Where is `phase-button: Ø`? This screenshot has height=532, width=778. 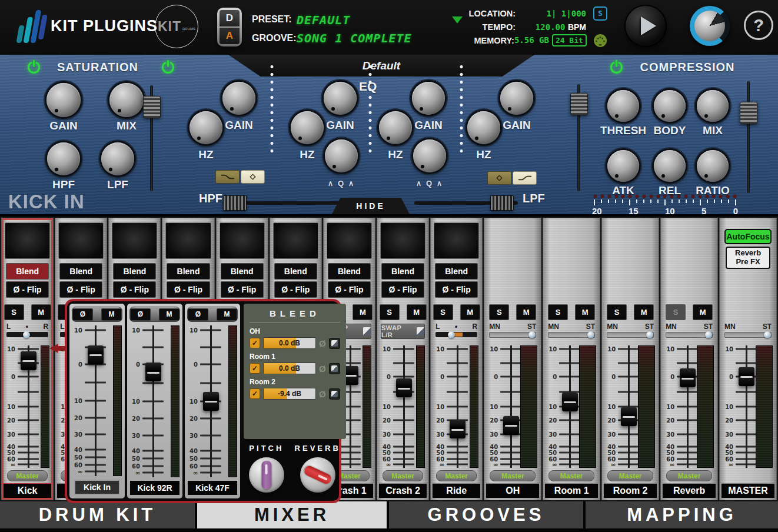
phase-button: Ø is located at coordinates (140, 314).